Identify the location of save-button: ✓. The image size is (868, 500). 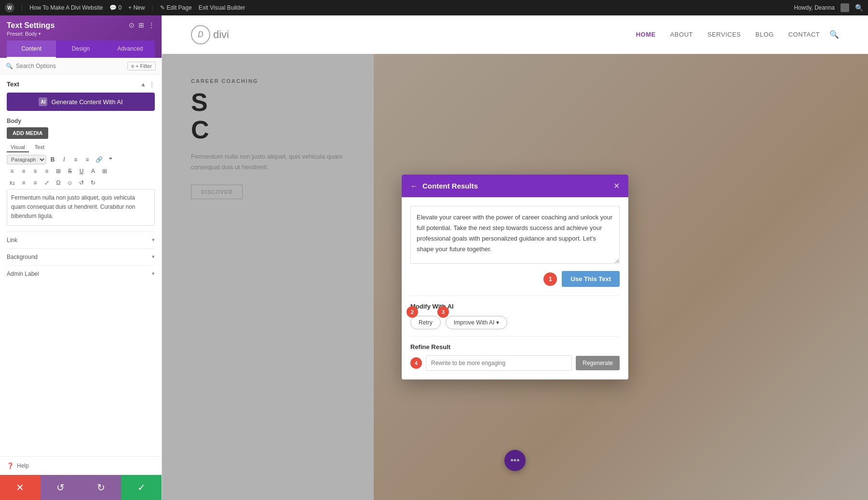
(141, 487).